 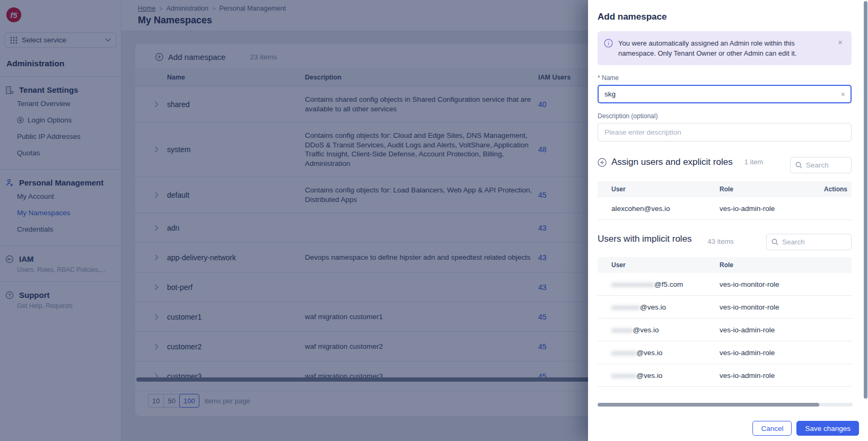 I want to click on implicit-roles-search-input, so click(x=814, y=242).